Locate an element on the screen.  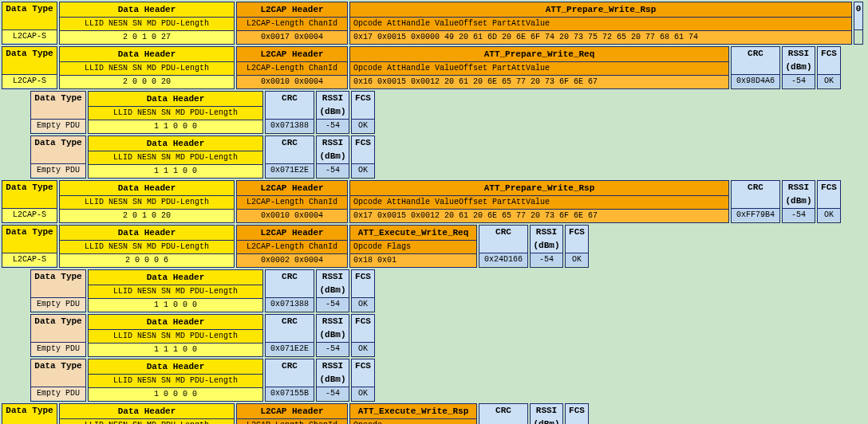
l2cap-header-header: L2CAP Header is located at coordinates (292, 233).